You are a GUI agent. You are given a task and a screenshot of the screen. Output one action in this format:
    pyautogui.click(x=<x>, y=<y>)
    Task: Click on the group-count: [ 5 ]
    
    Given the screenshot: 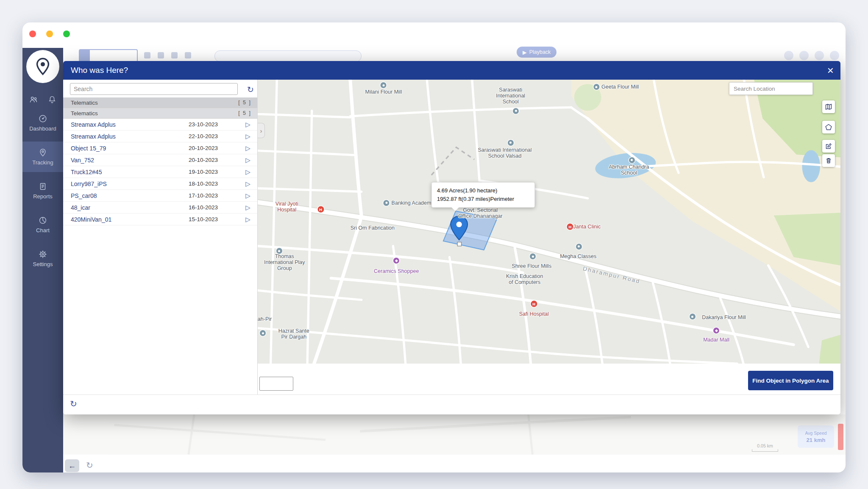 What is the action you would take?
    pyautogui.click(x=245, y=113)
    